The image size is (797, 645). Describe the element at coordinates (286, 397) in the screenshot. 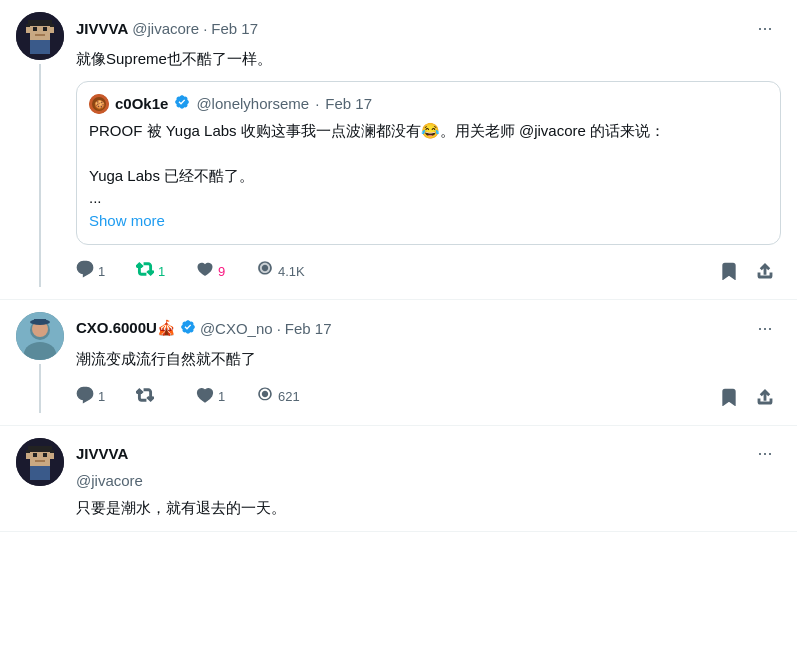

I see `views-button: 621` at that location.